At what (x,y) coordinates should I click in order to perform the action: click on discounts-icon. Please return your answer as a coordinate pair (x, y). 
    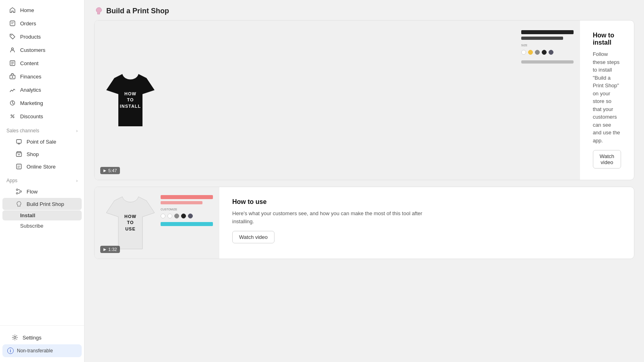
    Looking at the image, I should click on (12, 116).